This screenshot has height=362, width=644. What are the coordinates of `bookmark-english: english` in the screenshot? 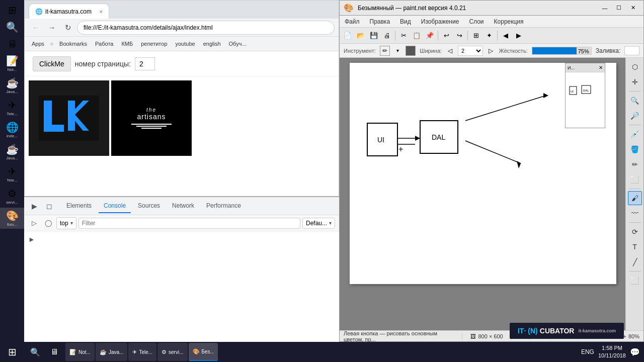 It's located at (212, 44).